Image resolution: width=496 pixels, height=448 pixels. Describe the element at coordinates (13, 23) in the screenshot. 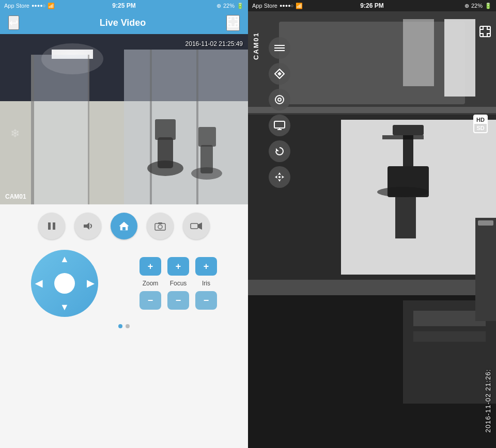

I see `back-button: ↩` at that location.